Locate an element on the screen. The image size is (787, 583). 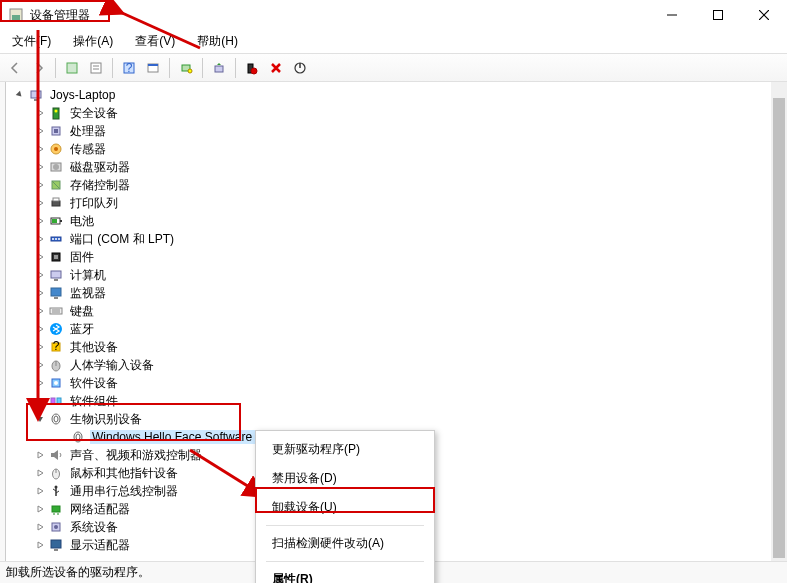
monitor-icon is located at coordinates (56, 293).